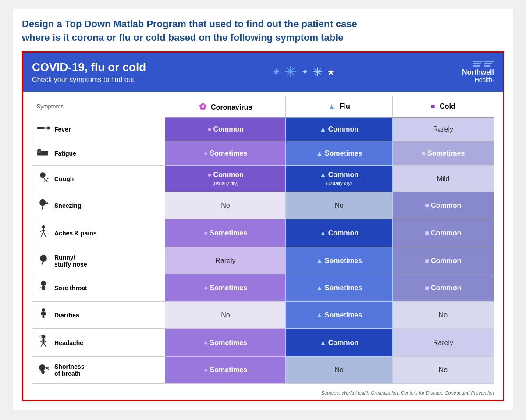  Describe the element at coordinates (331, 72) in the screenshot. I see `star-icon: ★` at that location.